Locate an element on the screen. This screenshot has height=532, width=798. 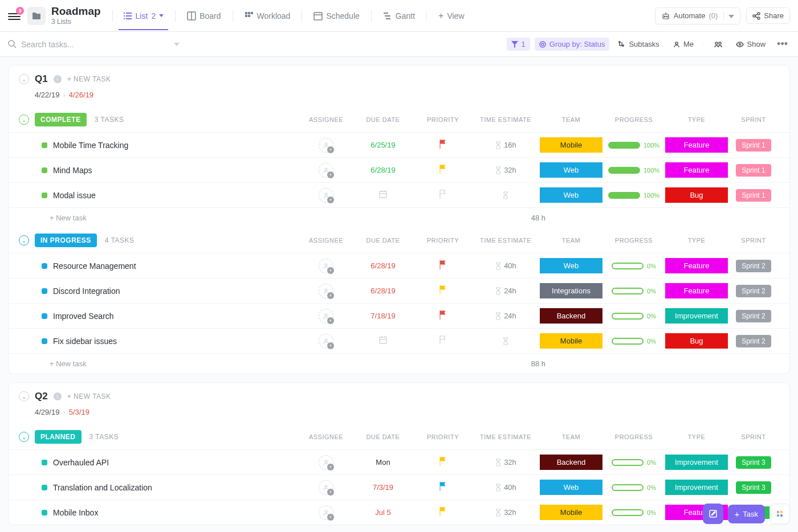
type-cell: Bug is located at coordinates (697, 195).